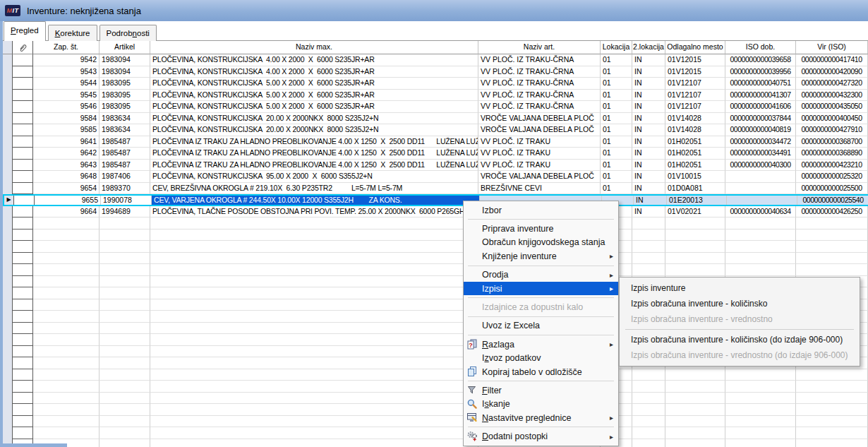 The height and width of the screenshot is (447, 868). What do you see at coordinates (435, 130) in the screenshot?
I see `table-row: 95851983634PLOČEVINA, KONSTRUKCIJSKA 20.…` at bounding box center [435, 130].